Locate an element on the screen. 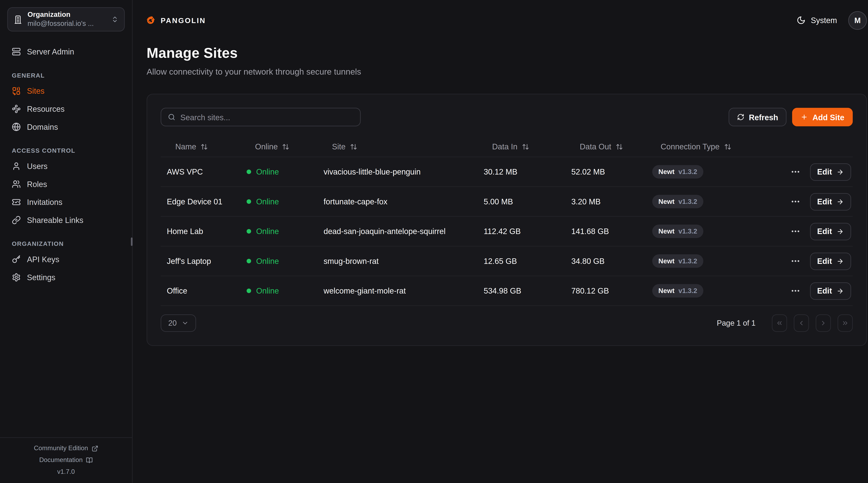 This screenshot has height=483, width=868. page-title: Manage Sites is located at coordinates (507, 53).